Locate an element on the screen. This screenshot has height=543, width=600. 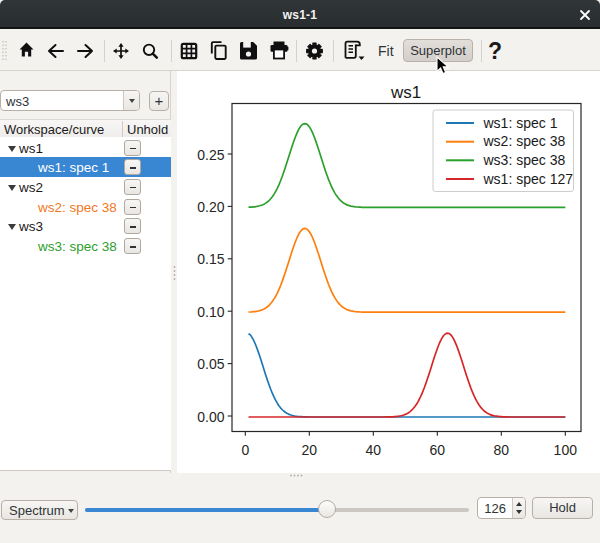
svg-text: 0.05 is located at coordinates (210, 364).